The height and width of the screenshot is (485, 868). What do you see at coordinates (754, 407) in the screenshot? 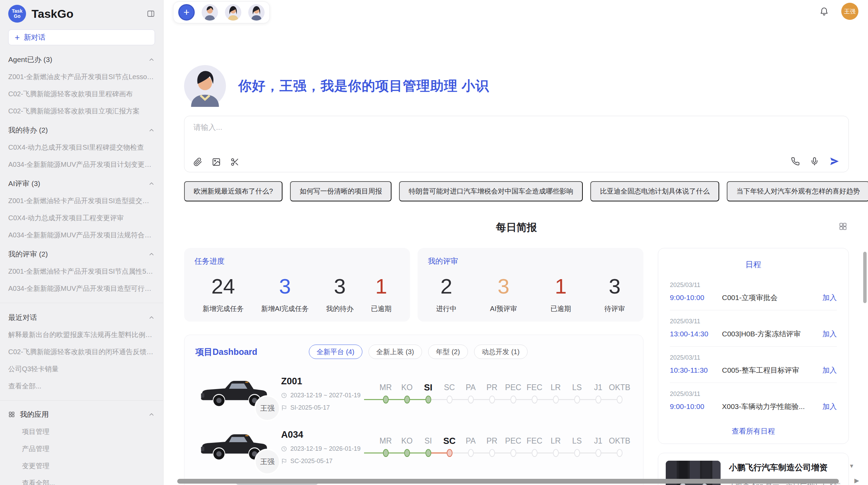
I see `event-row: 9:00-10:00X003-车辆动力学性能验...加入` at bounding box center [754, 407].